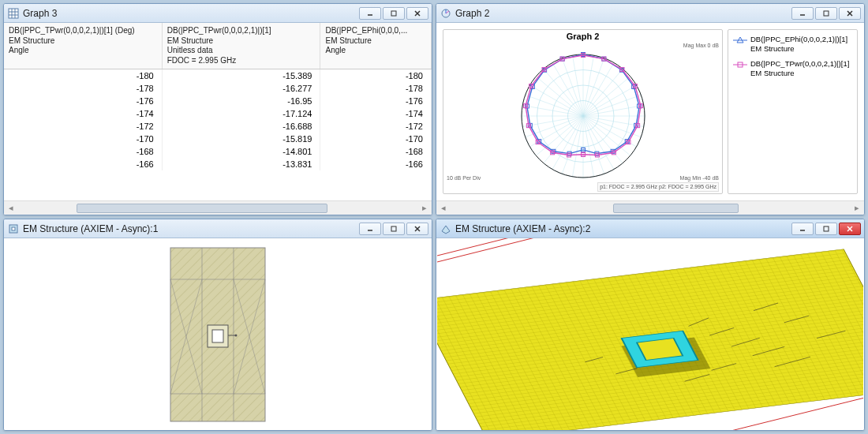  I want to click on title-graph3: Graph 3, so click(190, 13).